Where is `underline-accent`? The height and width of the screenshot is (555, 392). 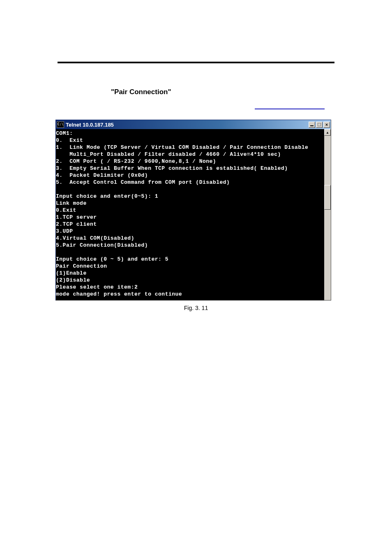
underline-accent is located at coordinates (290, 109).